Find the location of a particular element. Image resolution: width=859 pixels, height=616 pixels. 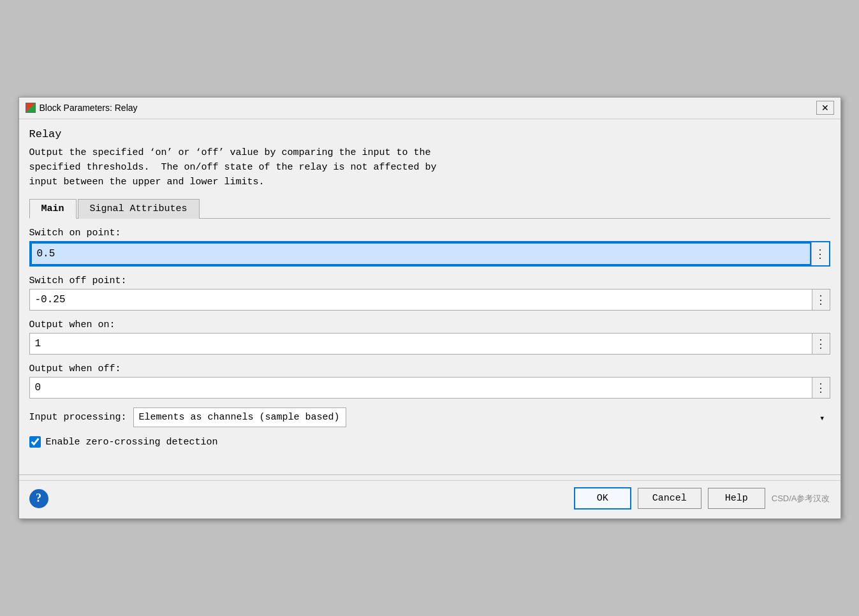

zero-crossing-checkbox is located at coordinates (35, 442).